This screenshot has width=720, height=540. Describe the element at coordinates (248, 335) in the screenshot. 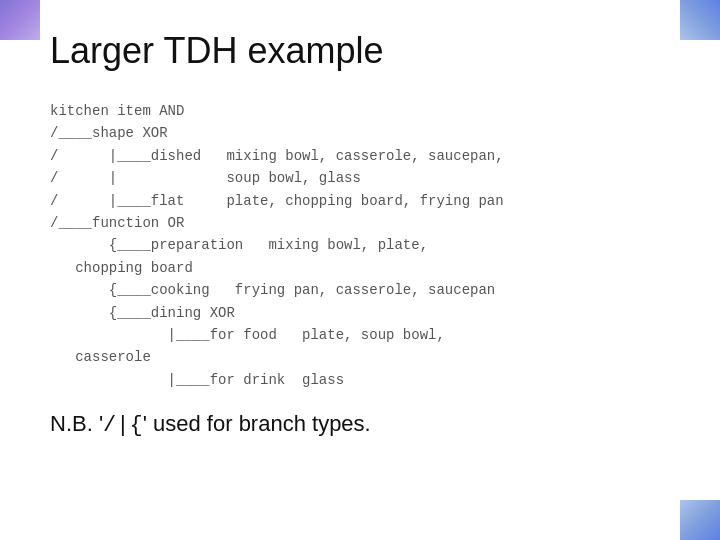

I see `code-line-11: |____for food plate, soup bowl,` at that location.